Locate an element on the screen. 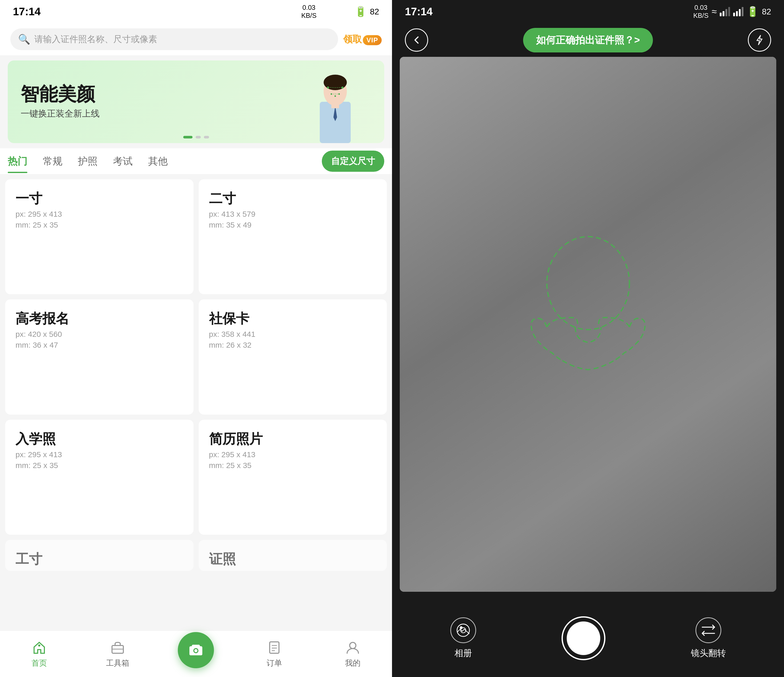  card-px-3: px: 420 x 560 is located at coordinates (99, 334).